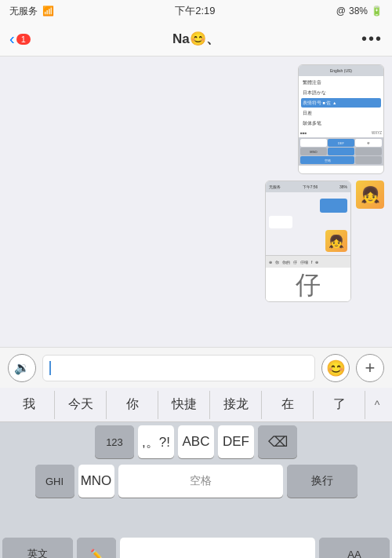 The width and height of the screenshot is (392, 558). Describe the element at coordinates (341, 103) in the screenshot. I see `ss1-row-3: 表情符号 ■ 佐 ▲` at that location.